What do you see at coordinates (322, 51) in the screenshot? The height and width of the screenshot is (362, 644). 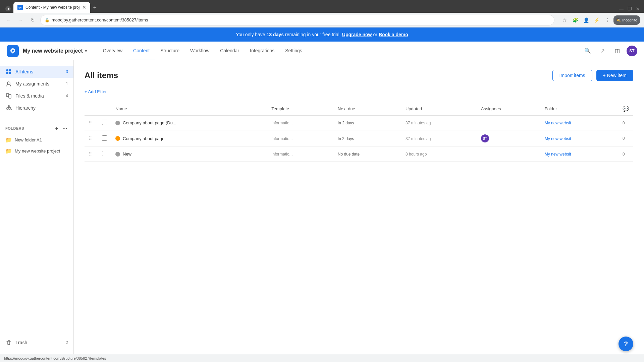 I see `top-nav: My new website project ▾ Overview Conten…` at bounding box center [322, 51].